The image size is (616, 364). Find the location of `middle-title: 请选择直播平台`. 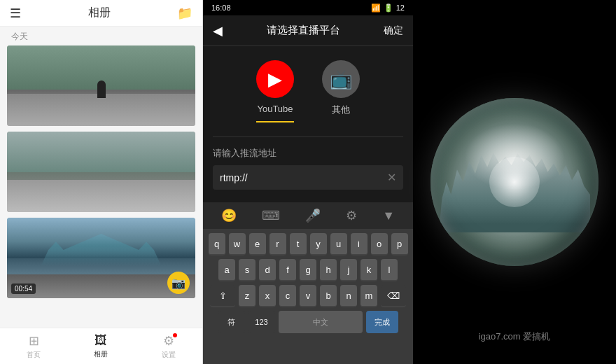

middle-title: 请选择直播平台 is located at coordinates (303, 31).